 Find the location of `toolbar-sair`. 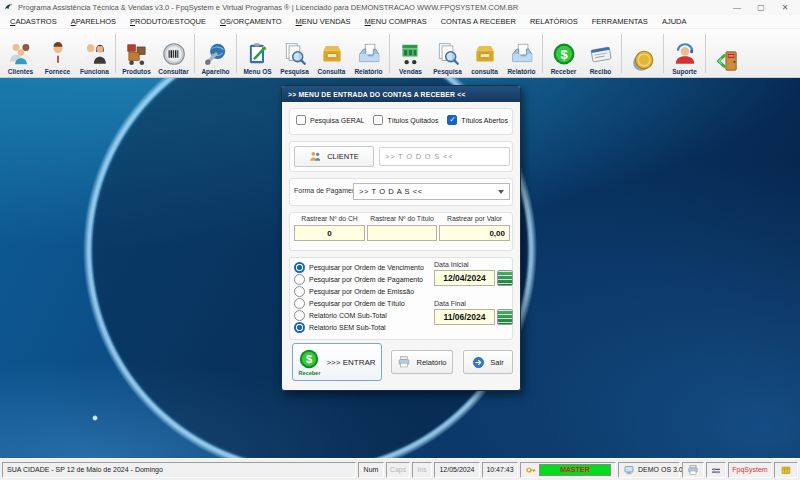

toolbar-sair is located at coordinates (726, 54).